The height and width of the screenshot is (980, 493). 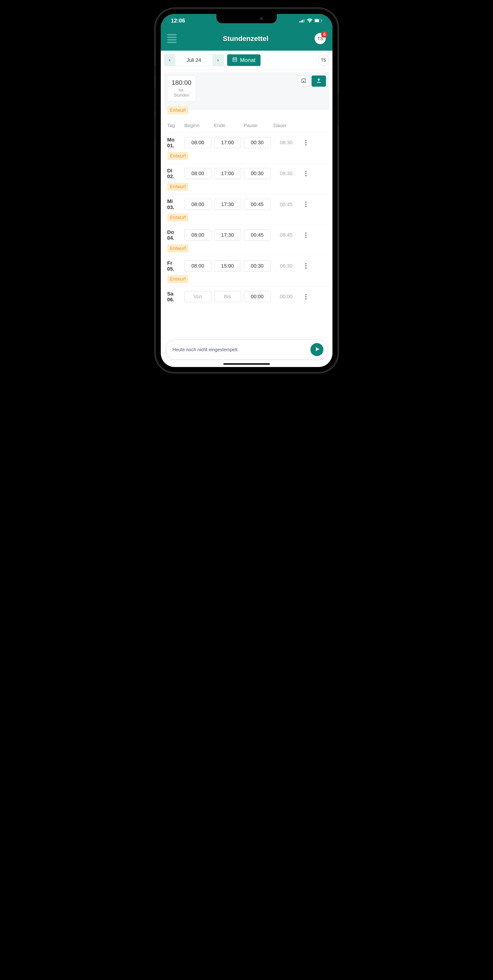 I want to click on table-row: Di 02. 08:00 17:00 00:30 08:30 Entwurf, so click(x=247, y=179).